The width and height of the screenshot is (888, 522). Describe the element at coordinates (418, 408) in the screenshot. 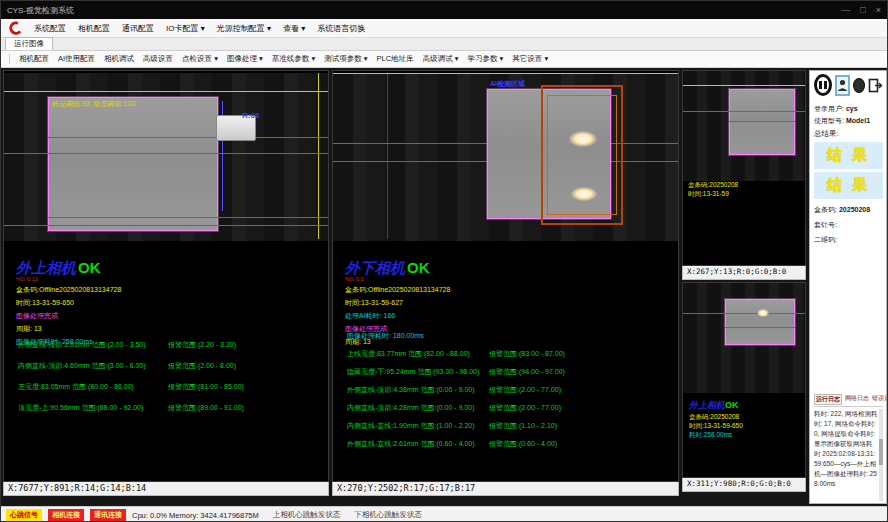

I see `measurement-value: 内侧直线-顶部:4.28mm 范围:(0.00 - 9.00)` at that location.